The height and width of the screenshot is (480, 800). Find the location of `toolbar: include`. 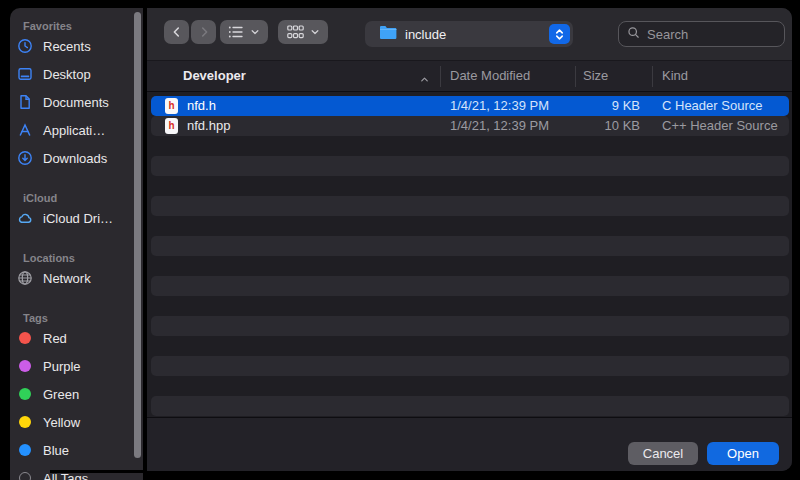

toolbar: include is located at coordinates (470, 34).